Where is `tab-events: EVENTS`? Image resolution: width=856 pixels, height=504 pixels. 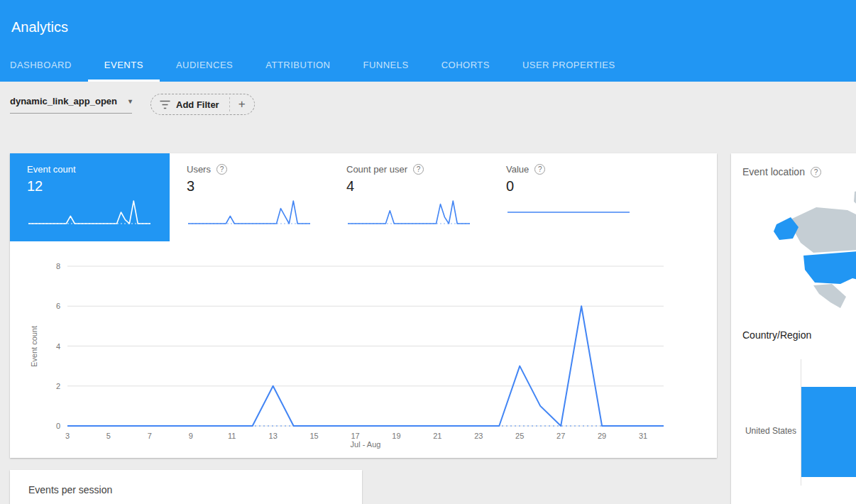
tab-events: EVENTS is located at coordinates (124, 66).